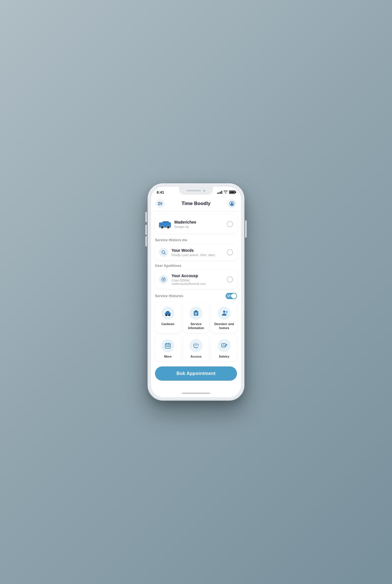  Describe the element at coordinates (196, 292) in the screenshot. I see `phone-screen: 6:41` at that location.